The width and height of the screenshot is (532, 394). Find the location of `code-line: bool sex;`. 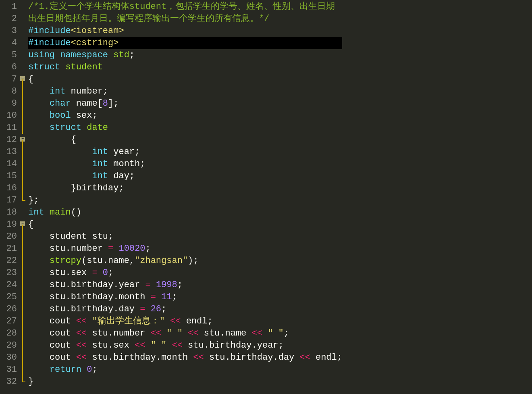

code-line: bool sex; is located at coordinates (185, 116).